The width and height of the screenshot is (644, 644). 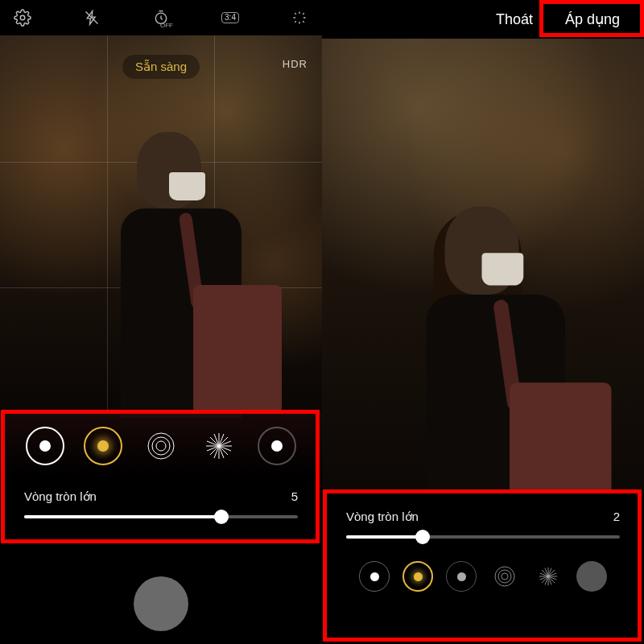 I want to click on aspect-ratio-toggle: 3:4, so click(x=230, y=18).